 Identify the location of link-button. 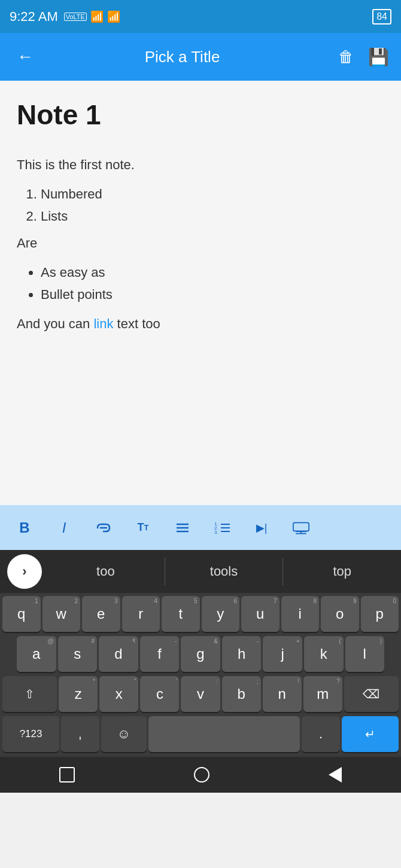
(104, 528).